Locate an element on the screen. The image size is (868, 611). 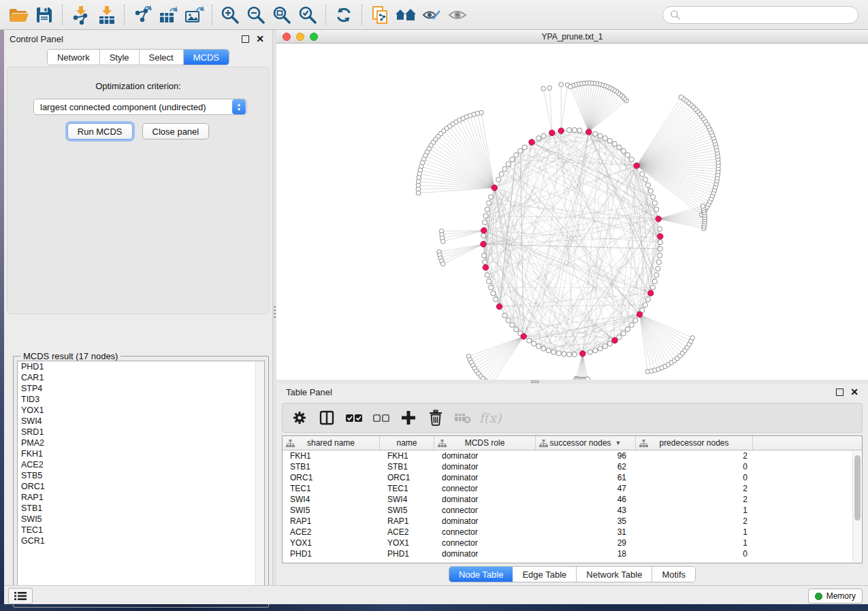
table-tab-motifs: Motifs is located at coordinates (674, 574).